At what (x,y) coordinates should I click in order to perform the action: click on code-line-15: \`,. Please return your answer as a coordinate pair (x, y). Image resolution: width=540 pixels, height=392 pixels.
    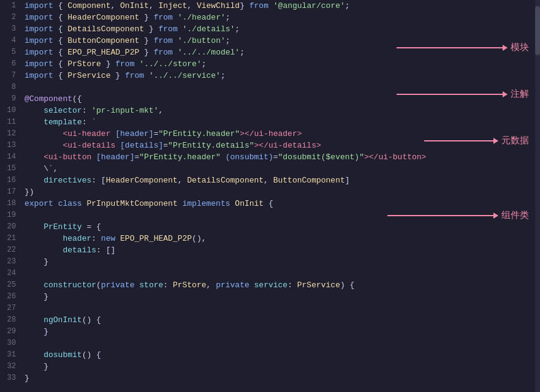
    Looking at the image, I should click on (280, 169).